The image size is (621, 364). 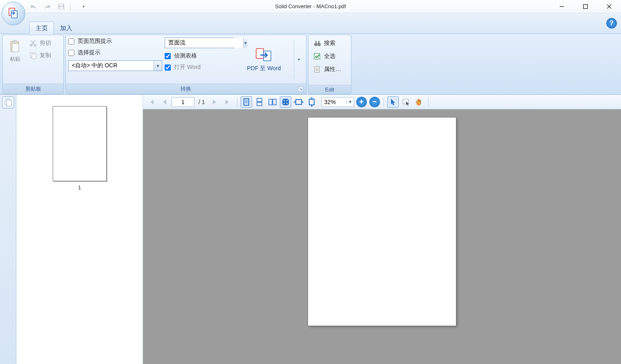 What do you see at coordinates (15, 59) in the screenshot?
I see `paste-label: 粘贴` at bounding box center [15, 59].